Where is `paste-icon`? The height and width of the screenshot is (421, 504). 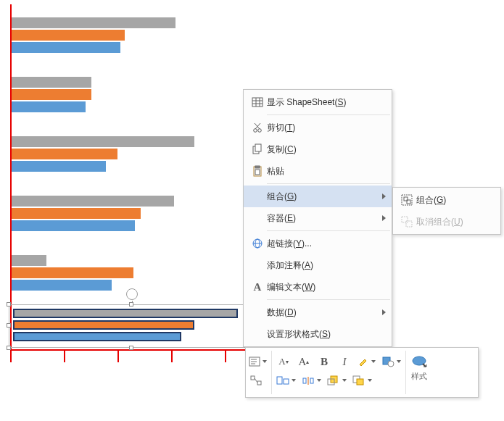
paste-icon is located at coordinates (257, 171).